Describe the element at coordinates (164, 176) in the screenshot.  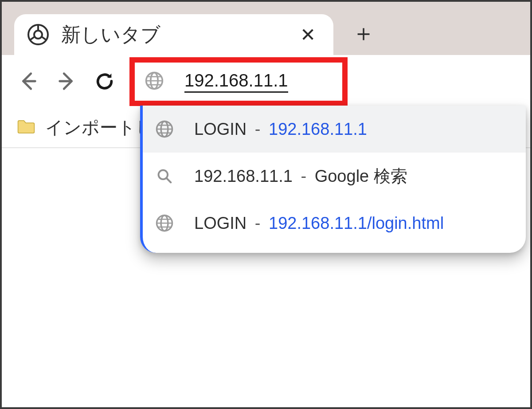
I see `search-icon` at that location.